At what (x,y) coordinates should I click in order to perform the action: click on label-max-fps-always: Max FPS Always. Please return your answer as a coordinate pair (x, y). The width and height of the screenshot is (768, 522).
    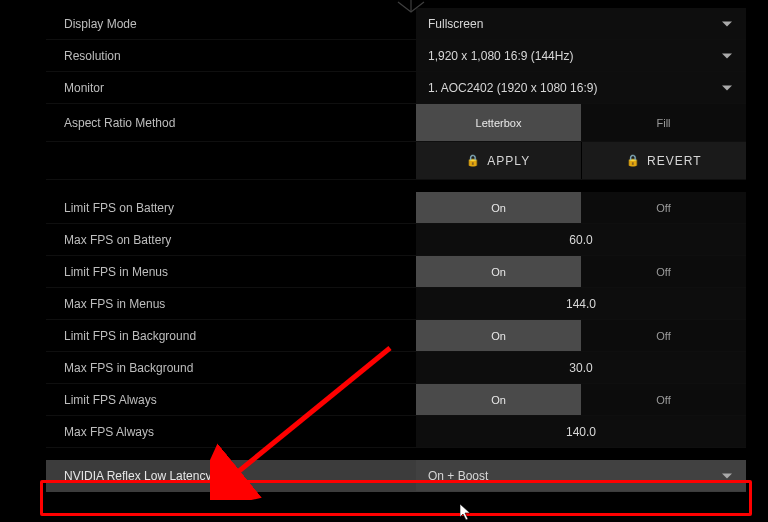
    Looking at the image, I should click on (231, 432).